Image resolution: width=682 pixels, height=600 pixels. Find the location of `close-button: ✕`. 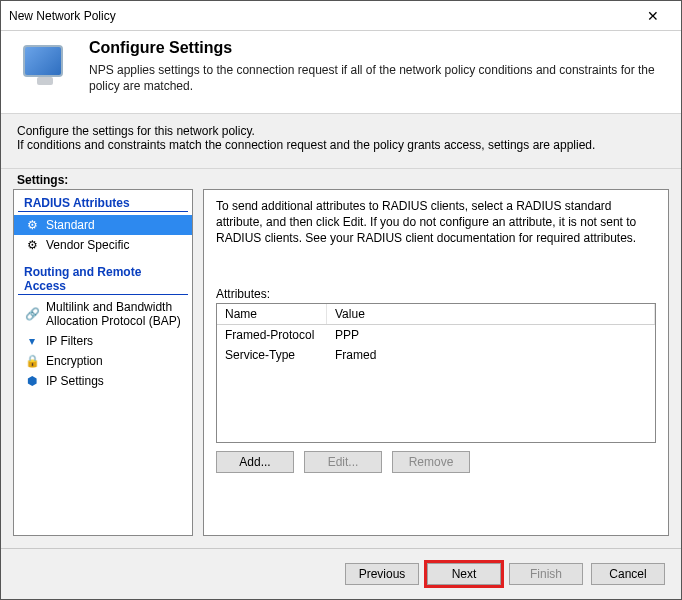

close-button: ✕ is located at coordinates (653, 16).